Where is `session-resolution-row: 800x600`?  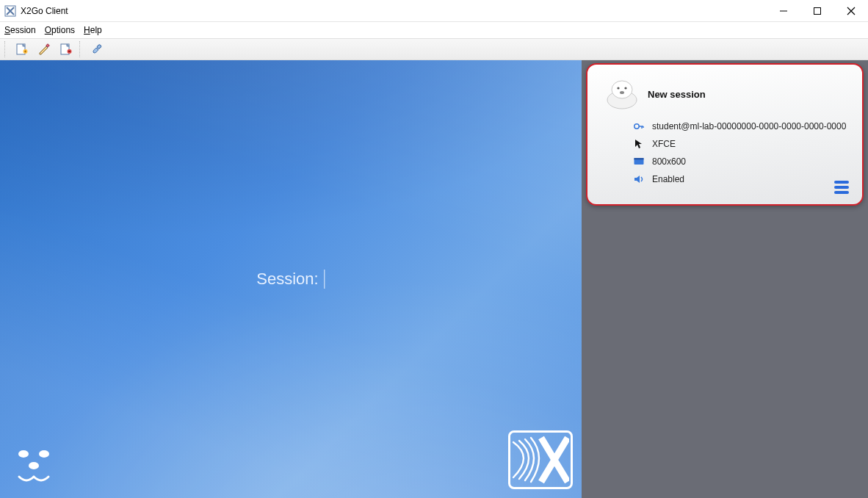 session-resolution-row: 800x600 is located at coordinates (739, 162).